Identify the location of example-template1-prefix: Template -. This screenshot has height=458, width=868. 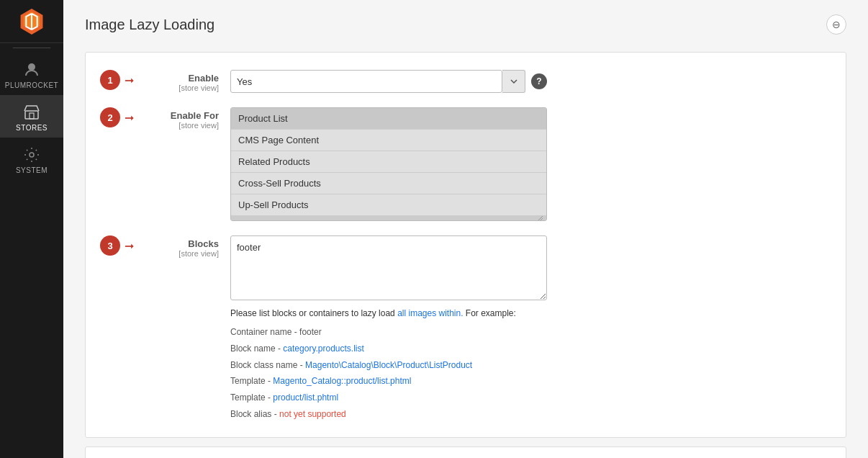
(252, 381).